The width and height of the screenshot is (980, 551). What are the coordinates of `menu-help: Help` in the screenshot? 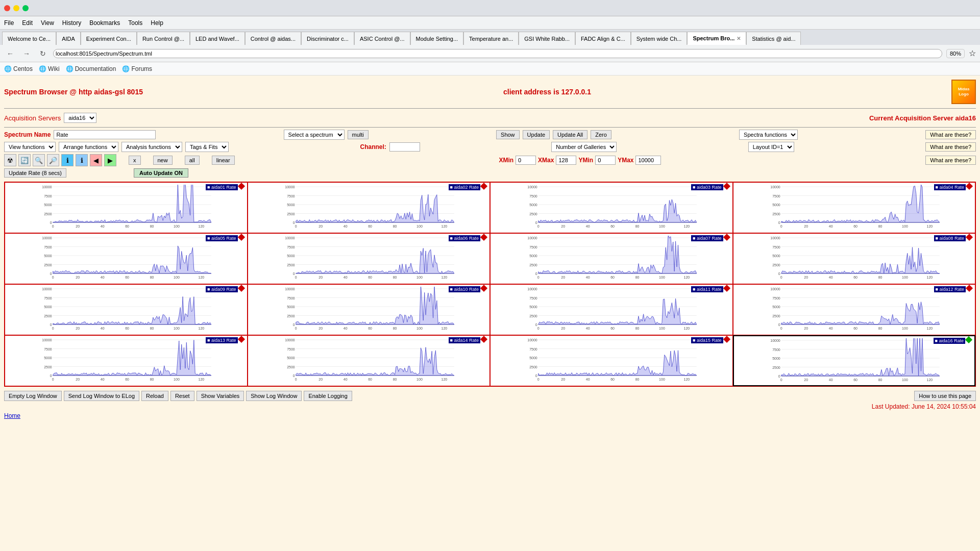 It's located at (157, 23).